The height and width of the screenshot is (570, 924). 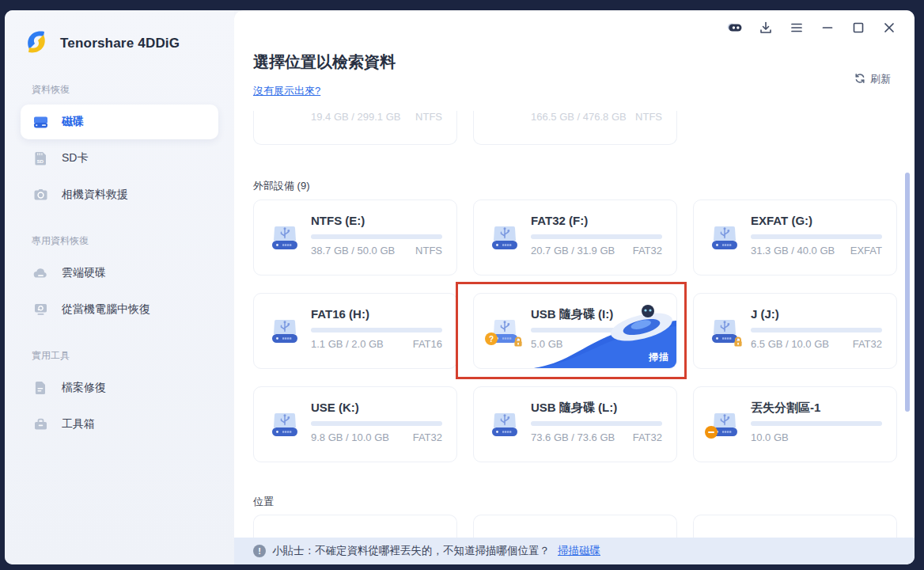 What do you see at coordinates (119, 122) in the screenshot?
I see `sidebar-item-disk: 磁碟` at bounding box center [119, 122].